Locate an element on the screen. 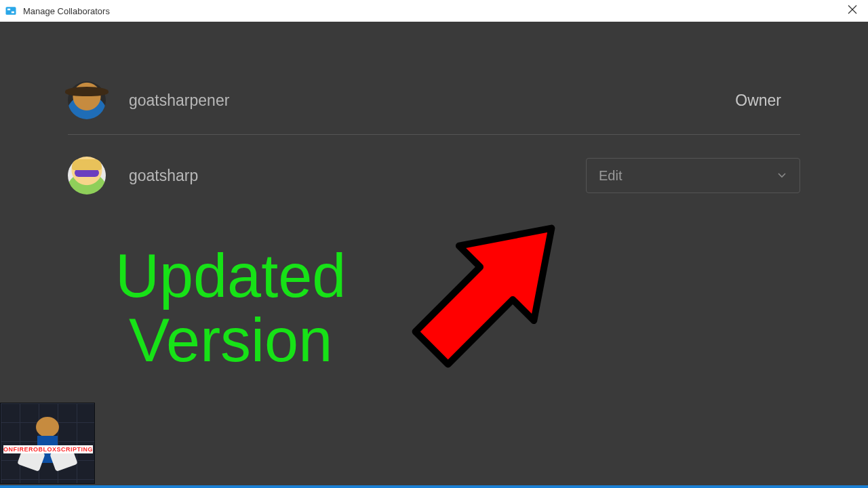  titlebar-controls is located at coordinates (856, 11).